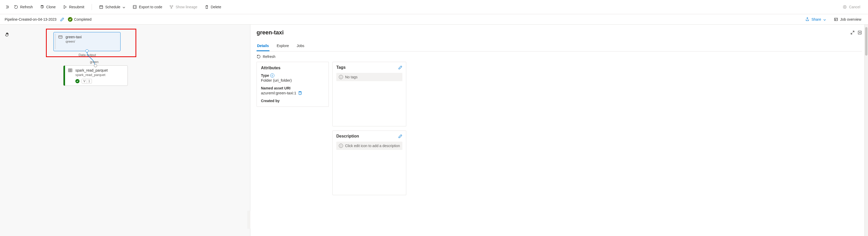  I want to click on status-strip, so click(64, 76).